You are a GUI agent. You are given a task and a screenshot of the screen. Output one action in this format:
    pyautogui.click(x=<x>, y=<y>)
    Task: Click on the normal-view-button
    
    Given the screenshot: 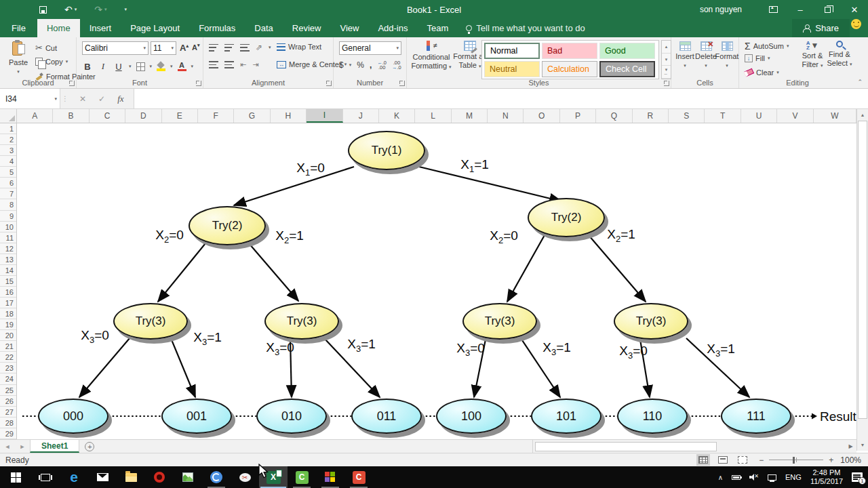 What is the action you would take?
    pyautogui.click(x=703, y=460)
    